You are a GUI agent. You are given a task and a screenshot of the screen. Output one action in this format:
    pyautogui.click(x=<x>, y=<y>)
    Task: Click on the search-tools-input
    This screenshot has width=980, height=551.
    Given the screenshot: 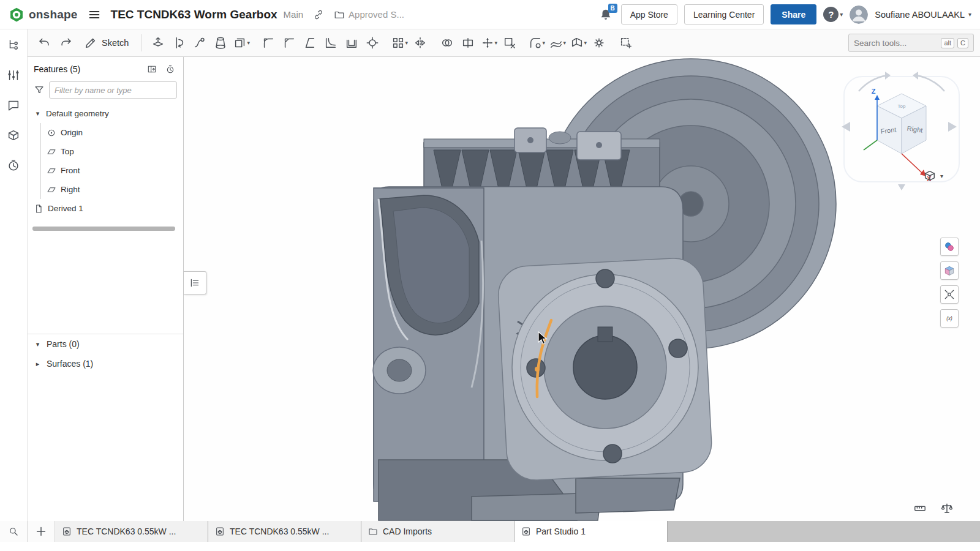 What is the action you would take?
    pyautogui.click(x=895, y=43)
    